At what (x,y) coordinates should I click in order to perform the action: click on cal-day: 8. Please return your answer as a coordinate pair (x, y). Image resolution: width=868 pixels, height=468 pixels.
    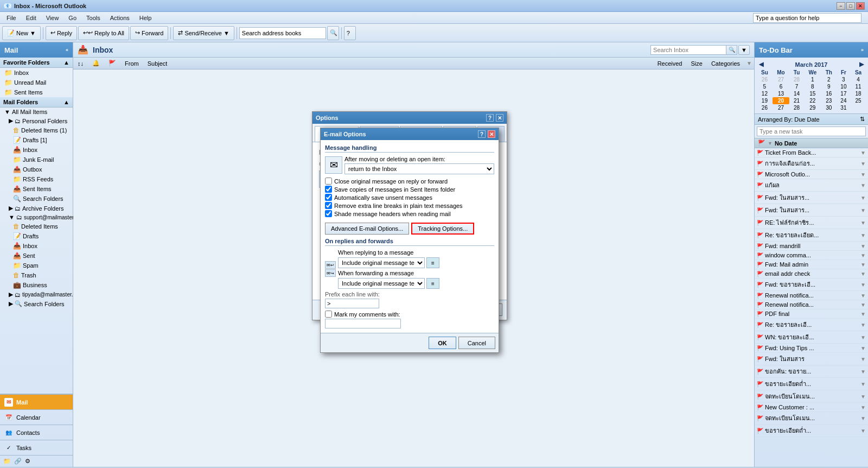
    Looking at the image, I should click on (813, 87).